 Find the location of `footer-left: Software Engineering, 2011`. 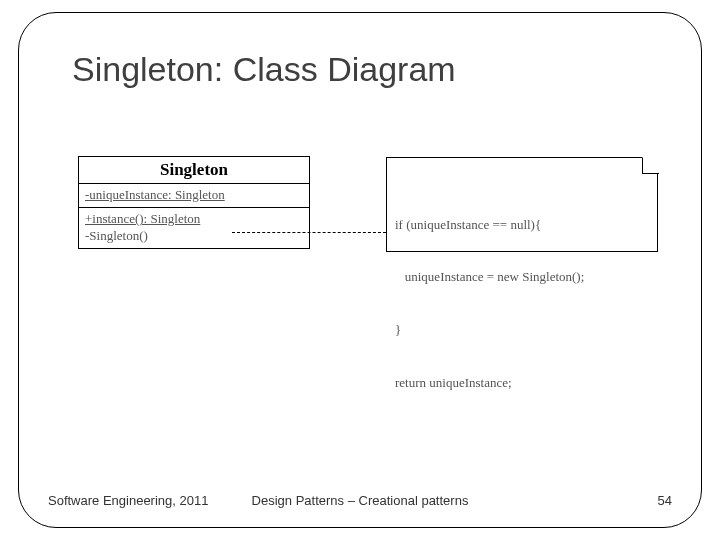

footer-left: Software Engineering, 2011 is located at coordinates (128, 500).